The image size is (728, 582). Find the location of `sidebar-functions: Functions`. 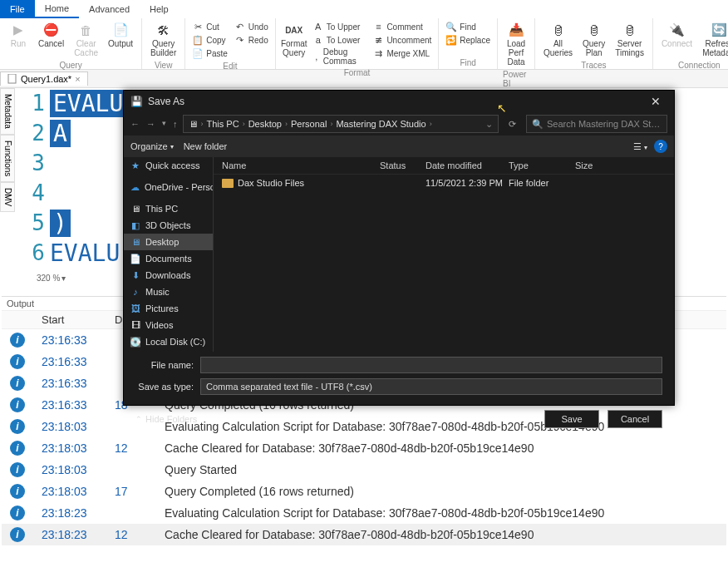

sidebar-functions: Functions is located at coordinates (7, 158).